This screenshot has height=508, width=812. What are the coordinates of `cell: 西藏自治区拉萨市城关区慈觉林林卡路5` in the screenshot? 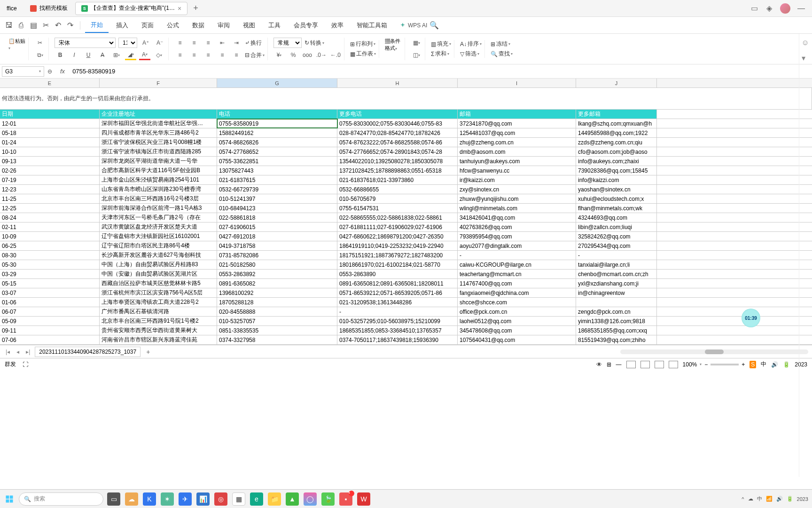 It's located at (158, 283).